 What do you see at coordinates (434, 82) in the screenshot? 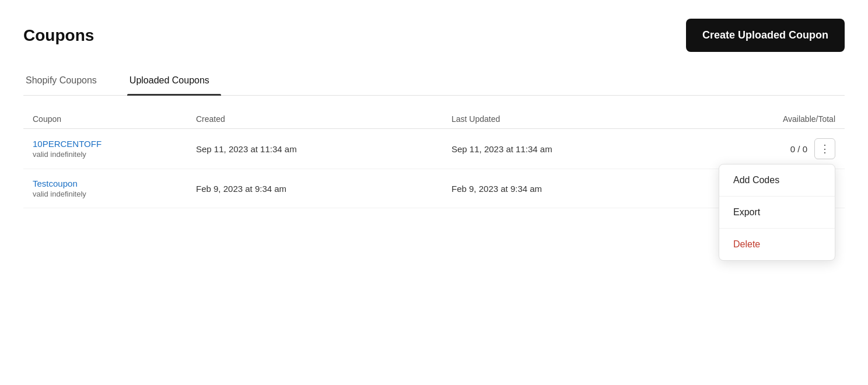
I see `tabs-container: Shopify Coupons Uploaded Coupons` at bounding box center [434, 82].